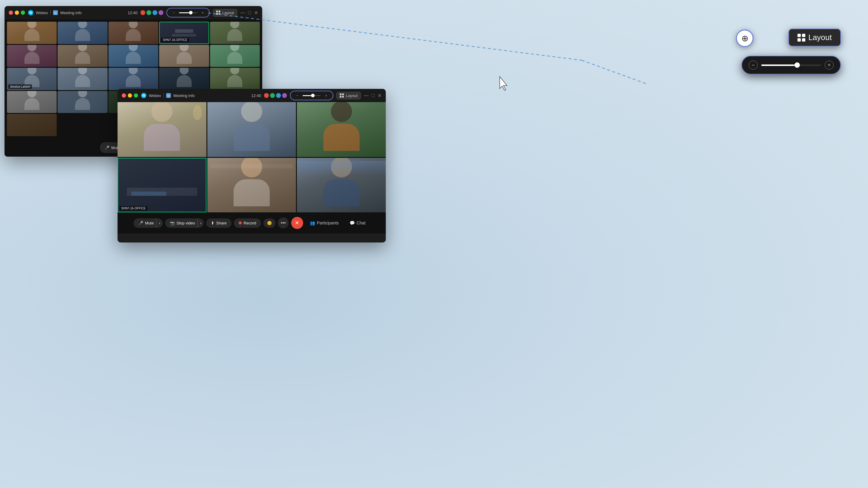  I want to click on zoom-minus-icon: −, so click(753, 65).